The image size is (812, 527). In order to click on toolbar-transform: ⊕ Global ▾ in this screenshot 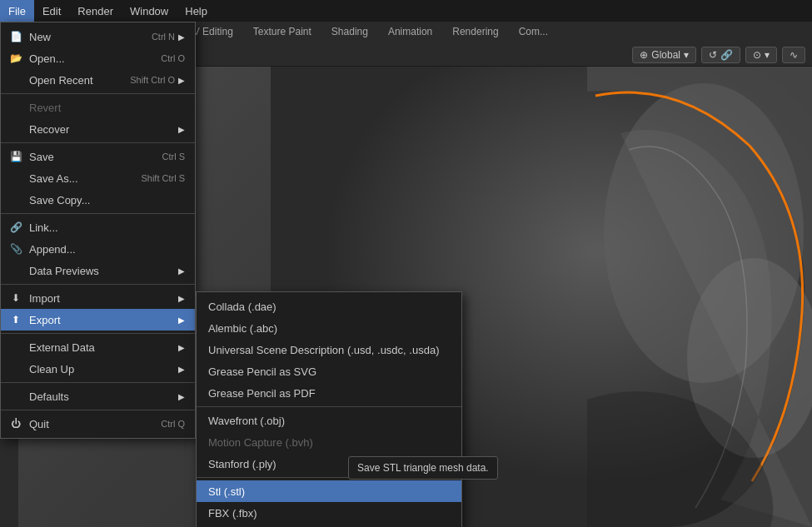, I will do `click(665, 55)`.